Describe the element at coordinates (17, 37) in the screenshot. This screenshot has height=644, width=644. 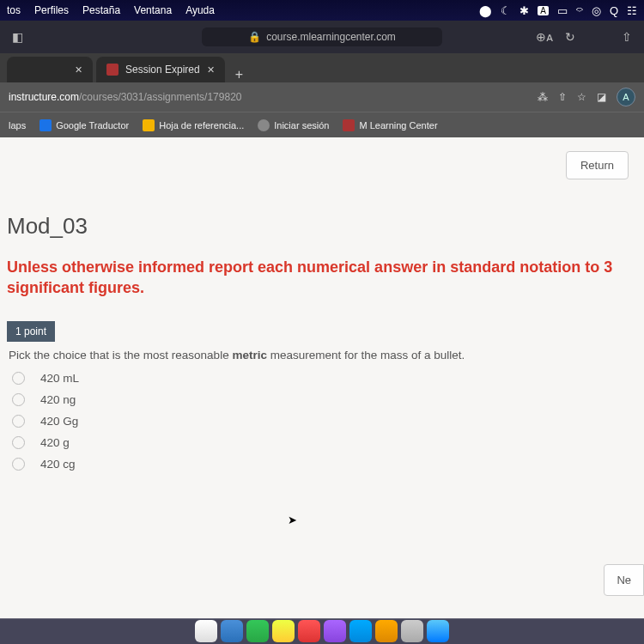
I see `sidebar-icon: ◧` at that location.